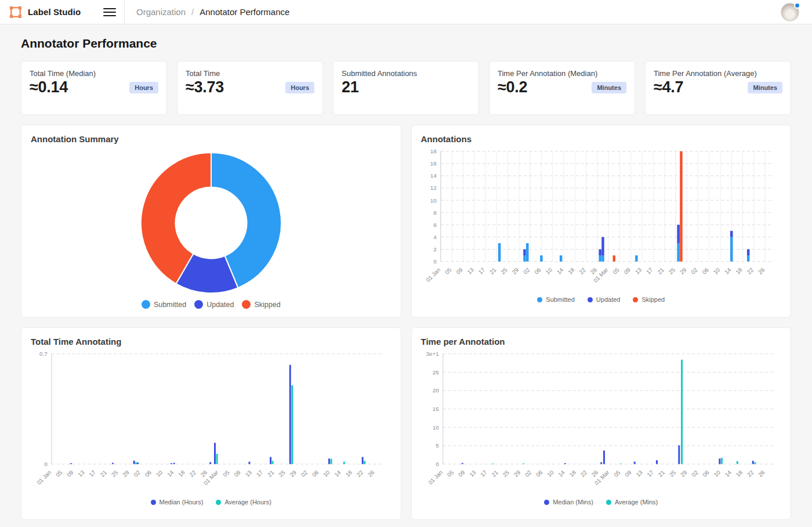 This screenshot has height=527, width=812. I want to click on stat-card-unit: Minutes, so click(765, 88).